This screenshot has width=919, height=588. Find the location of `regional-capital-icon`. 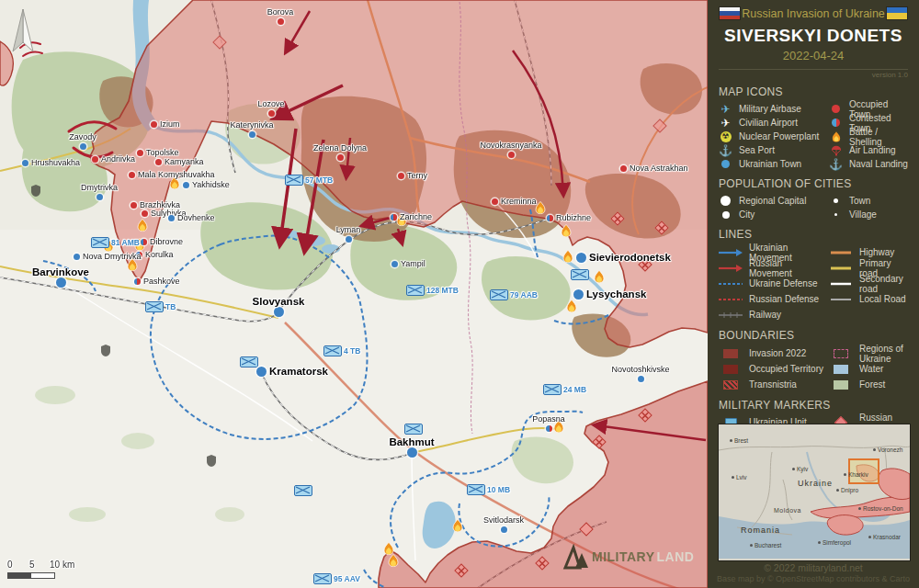

regional-capital-icon is located at coordinates (726, 200).